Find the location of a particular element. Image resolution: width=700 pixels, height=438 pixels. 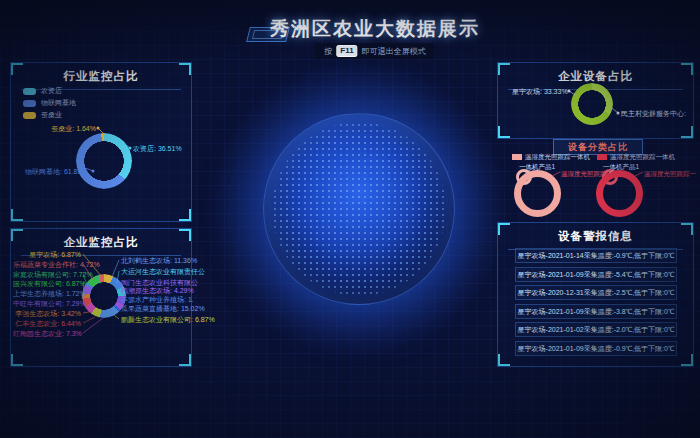

slice-label-cansang: 蚕桑业: 1.64% is located at coordinates (64, 128).